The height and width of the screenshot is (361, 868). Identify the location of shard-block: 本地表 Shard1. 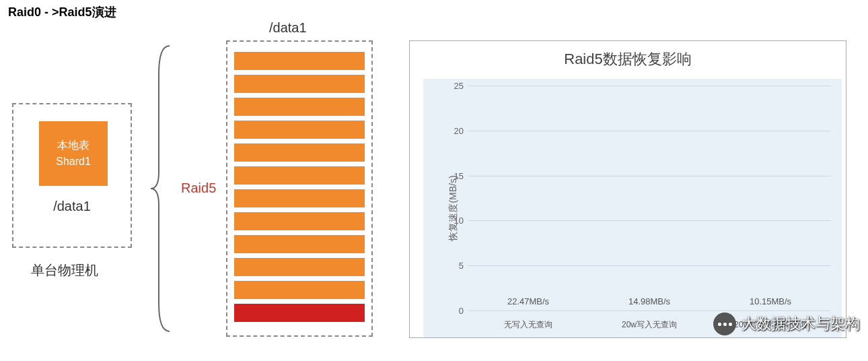
(73, 154).